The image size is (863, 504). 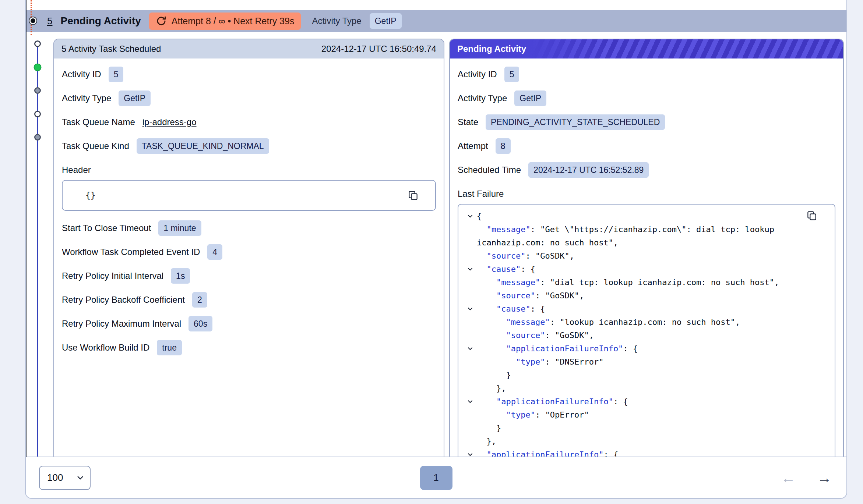 I want to click on field-value-badge: 1s, so click(x=180, y=276).